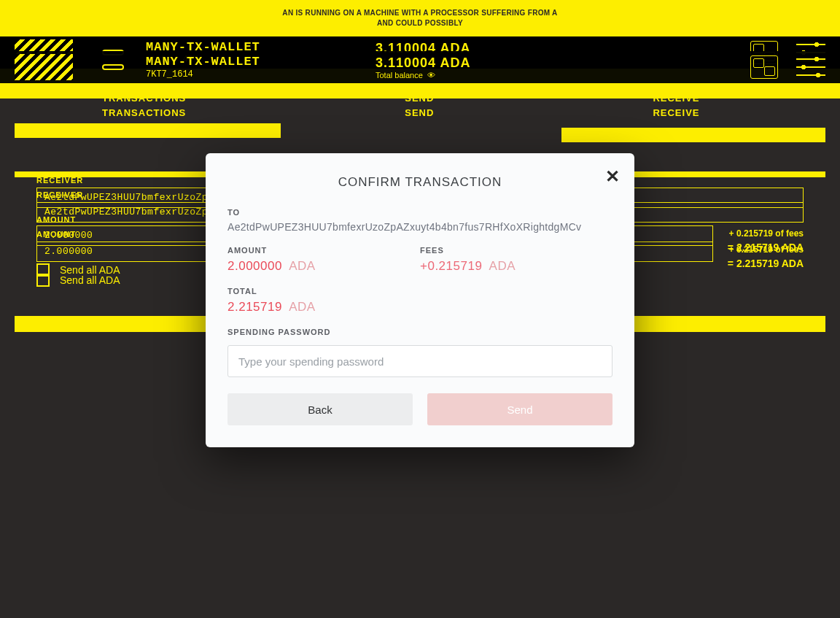 Image resolution: width=840 pixels, height=618 pixels. I want to click on amount-value: 2.000000, so click(255, 266).